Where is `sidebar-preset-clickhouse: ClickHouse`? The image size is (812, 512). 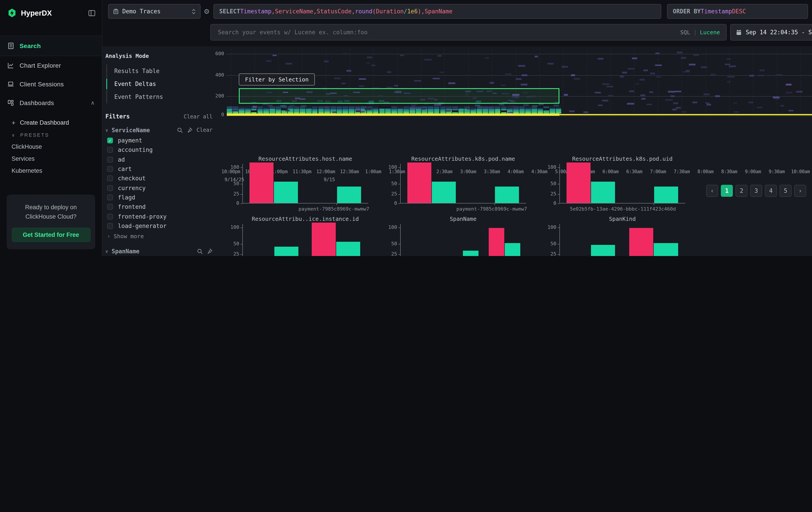 sidebar-preset-clickhouse: ClickHouse is located at coordinates (57, 146).